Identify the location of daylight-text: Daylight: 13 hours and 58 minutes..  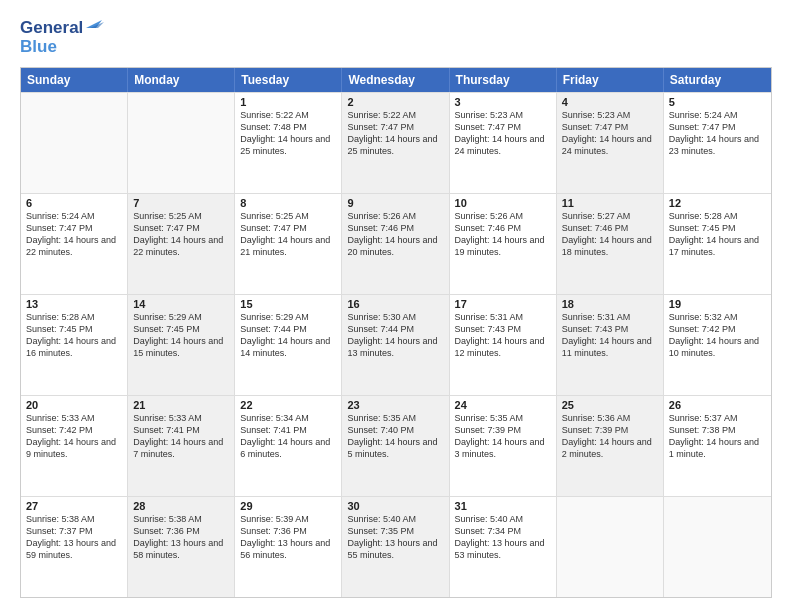
(181, 549).